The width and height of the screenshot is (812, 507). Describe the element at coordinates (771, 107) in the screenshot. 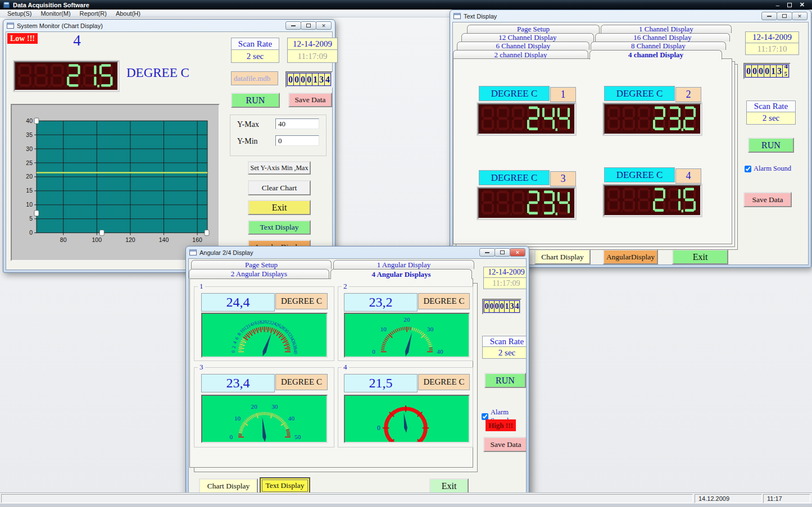

I see `scan-rate-label: Scan Rate` at that location.